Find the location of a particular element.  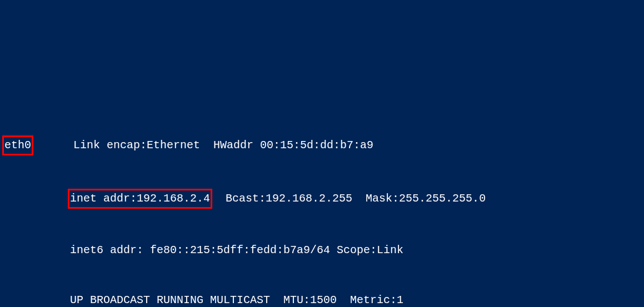

iface-name: eth0 is located at coordinates (18, 145).